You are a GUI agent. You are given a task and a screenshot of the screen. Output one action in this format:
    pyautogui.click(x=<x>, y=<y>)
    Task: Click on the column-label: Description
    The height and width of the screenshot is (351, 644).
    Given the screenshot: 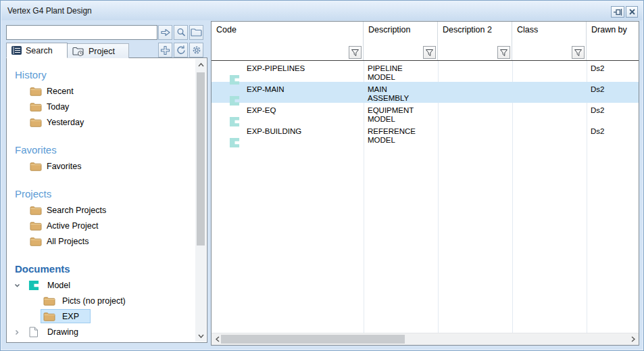 What is the action you would take?
    pyautogui.click(x=389, y=30)
    